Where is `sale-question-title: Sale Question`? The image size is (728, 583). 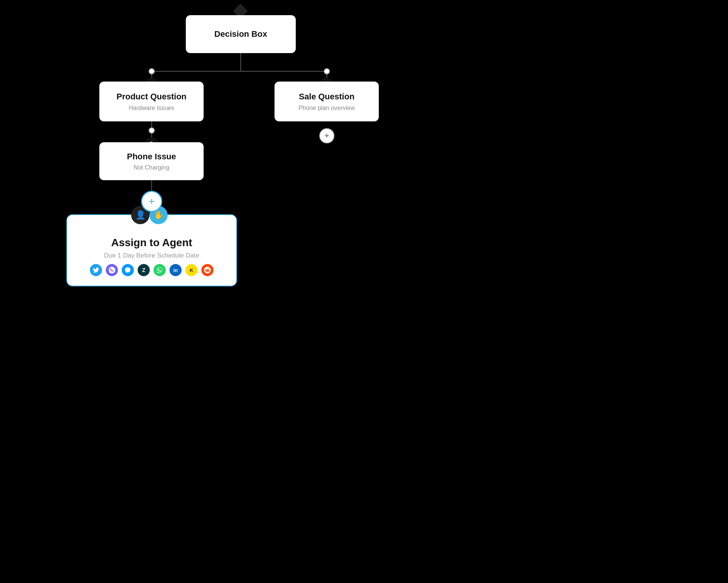 sale-question-title: Sale Question is located at coordinates (327, 97).